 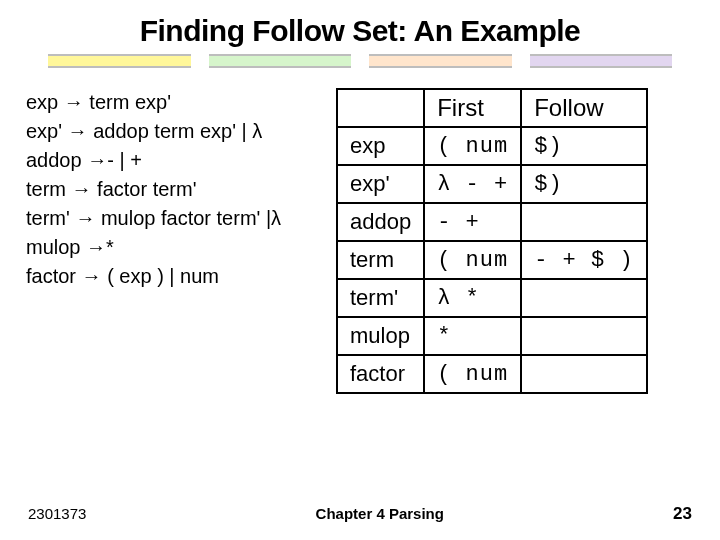 What do you see at coordinates (492, 298) in the screenshot?
I see `table-row: term' λ *` at bounding box center [492, 298].